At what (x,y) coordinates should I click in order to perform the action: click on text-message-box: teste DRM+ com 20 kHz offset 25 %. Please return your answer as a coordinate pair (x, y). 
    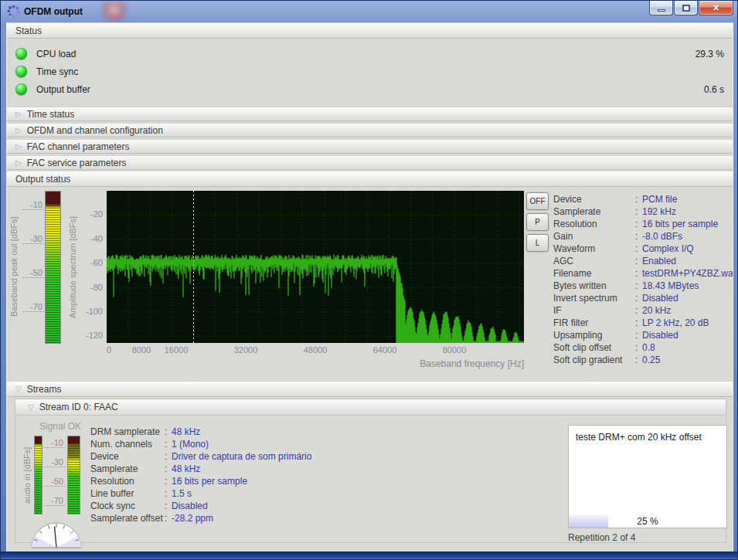
    Looking at the image, I should click on (648, 477).